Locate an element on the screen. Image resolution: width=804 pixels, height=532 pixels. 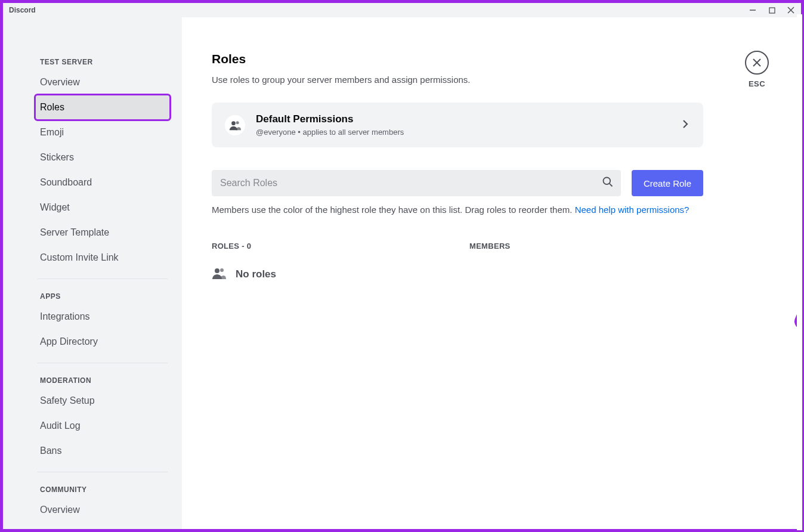
sidebar-item-stickers: Stickers is located at coordinates (103, 157).